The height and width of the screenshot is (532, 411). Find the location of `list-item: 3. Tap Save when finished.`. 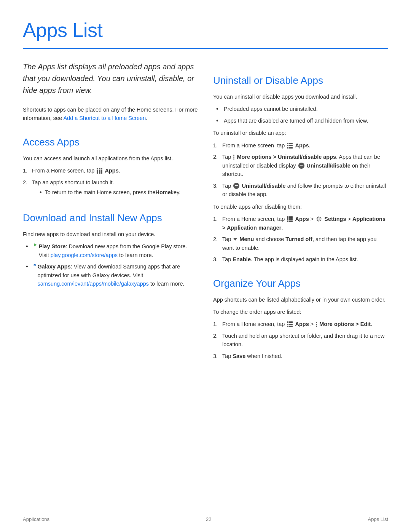

list-item: 3. Tap Save when finished. is located at coordinates (301, 356).